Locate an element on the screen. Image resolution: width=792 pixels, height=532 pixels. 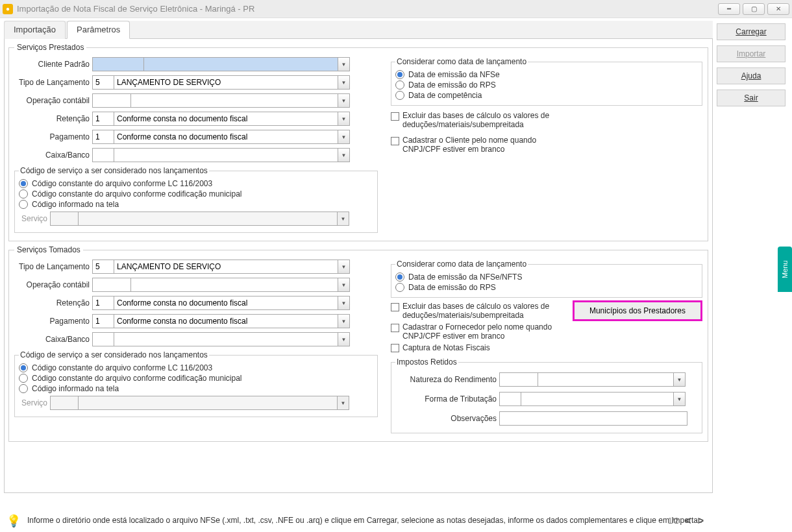
cliente-padrao-desc-input is located at coordinates (241, 64).